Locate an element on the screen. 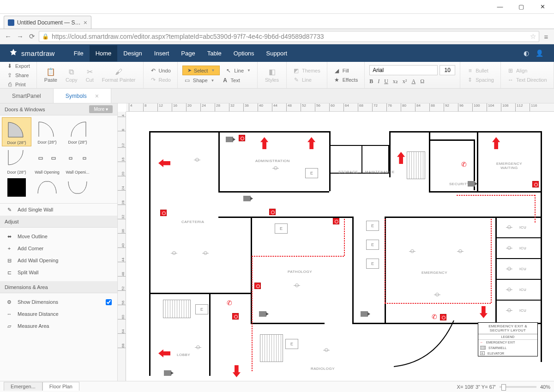 The image size is (554, 392). browser-tab-bar: Untitled Document — Sm... × is located at coordinates (277, 21).